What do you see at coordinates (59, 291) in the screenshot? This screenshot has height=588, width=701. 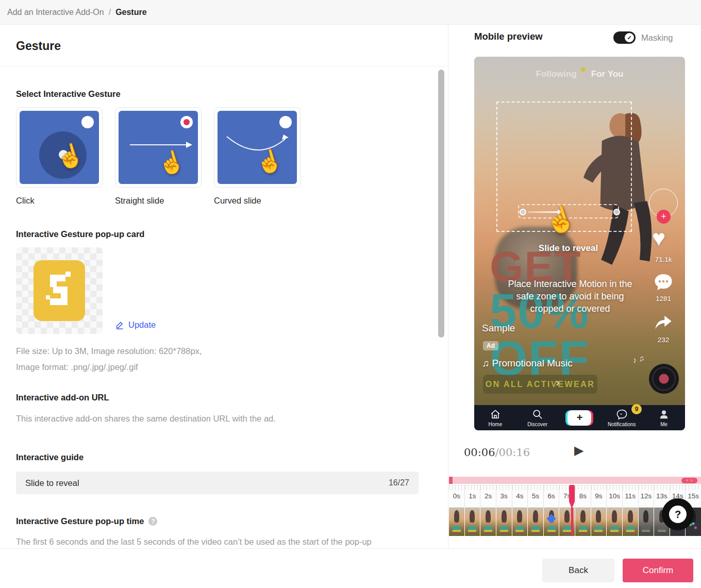 I see `popup-card-thumbnail` at bounding box center [59, 291].